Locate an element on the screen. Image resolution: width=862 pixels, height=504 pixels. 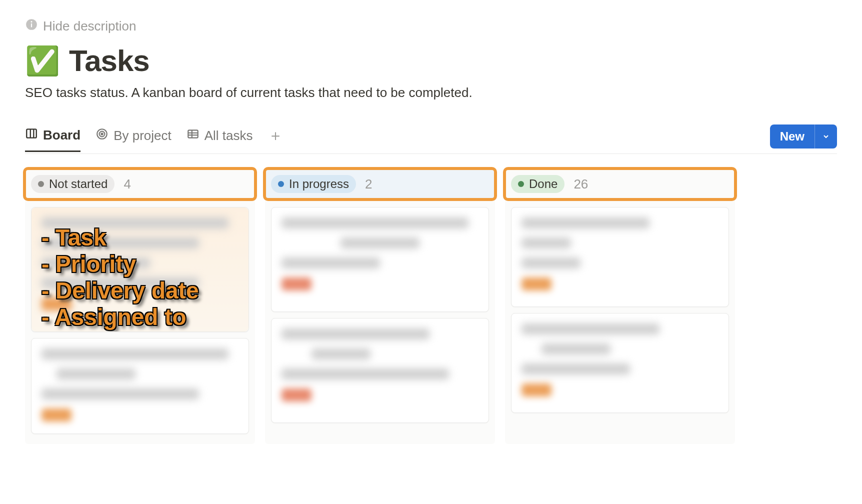
info-icon is located at coordinates (32, 26).